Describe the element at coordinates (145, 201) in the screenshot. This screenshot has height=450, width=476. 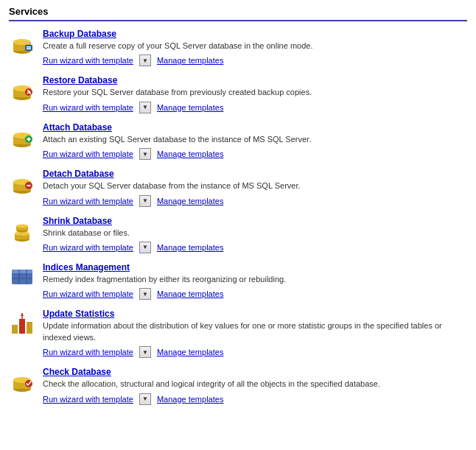
I see `detach-dropdown-button: ▼` at that location.